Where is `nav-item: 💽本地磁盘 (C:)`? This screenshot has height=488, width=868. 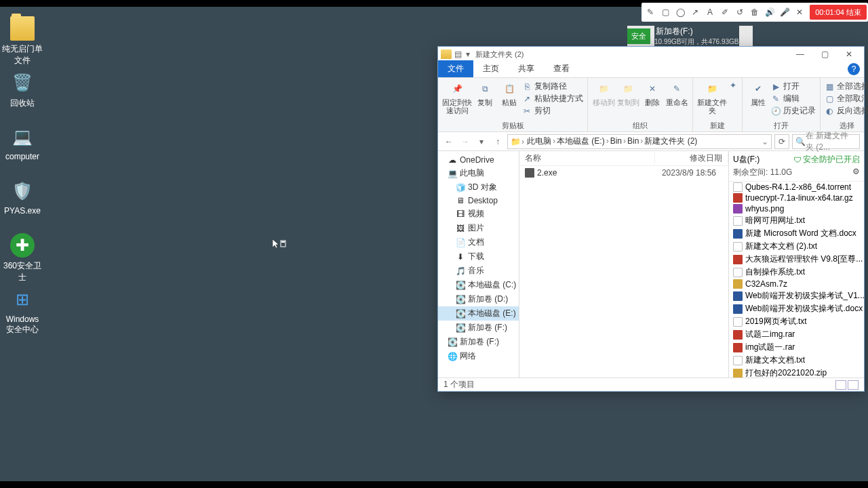
nav-item: 💽本地磁盘 (C:) is located at coordinates (479, 285).